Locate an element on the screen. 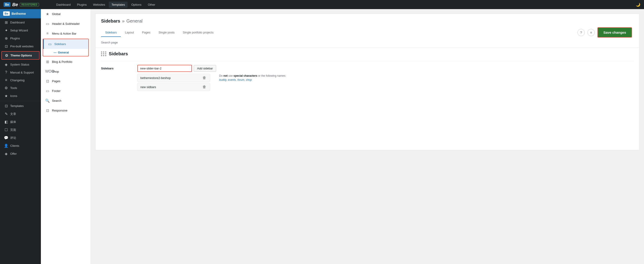 The width and height of the screenshot is (644, 264). top-bar: Be Be REGISTERED Dashboard Plugins Websi… is located at coordinates (322, 5).